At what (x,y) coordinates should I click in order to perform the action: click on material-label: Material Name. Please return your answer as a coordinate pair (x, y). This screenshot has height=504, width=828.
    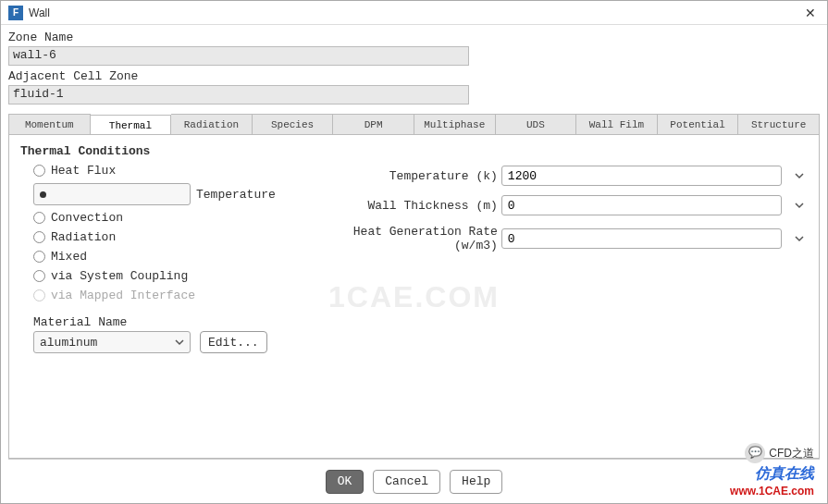
    Looking at the image, I should click on (112, 322).